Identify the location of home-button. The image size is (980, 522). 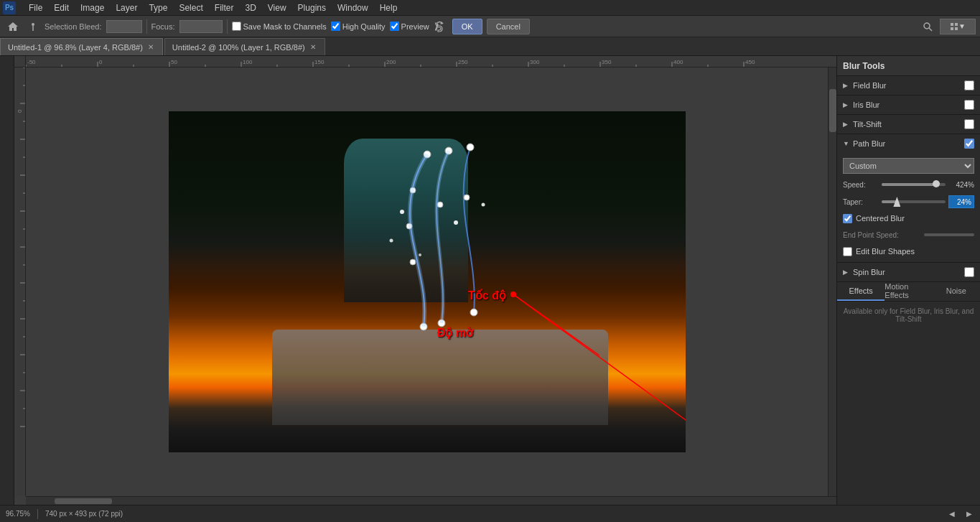
(13, 27).